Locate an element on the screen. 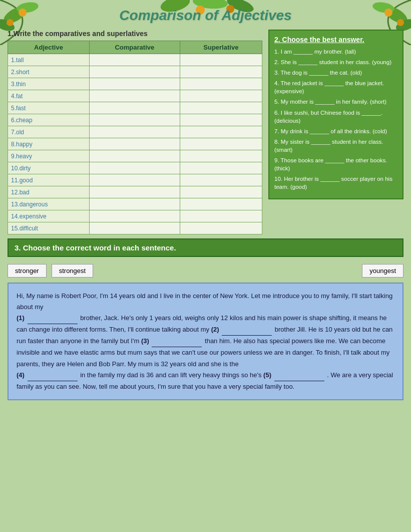  blank3-label: (3) is located at coordinates (145, 341).